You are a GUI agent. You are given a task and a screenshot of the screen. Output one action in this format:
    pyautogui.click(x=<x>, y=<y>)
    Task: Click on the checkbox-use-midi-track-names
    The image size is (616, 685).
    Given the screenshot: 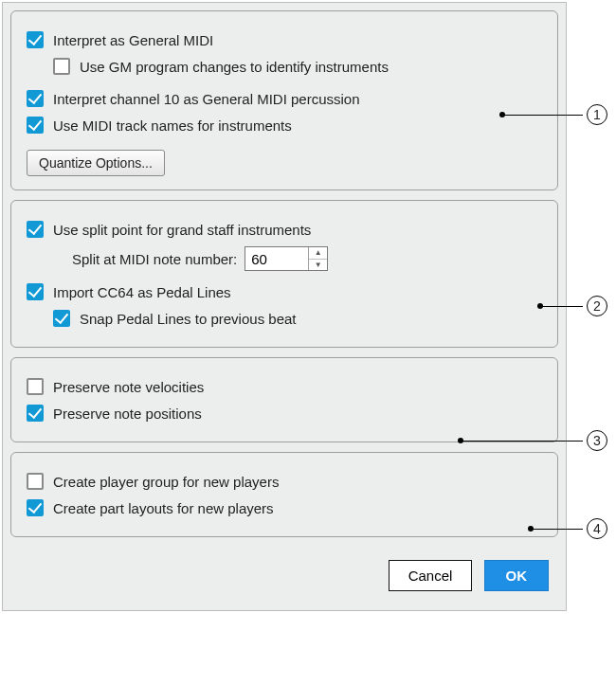 What is the action you would take?
    pyautogui.click(x=35, y=125)
    